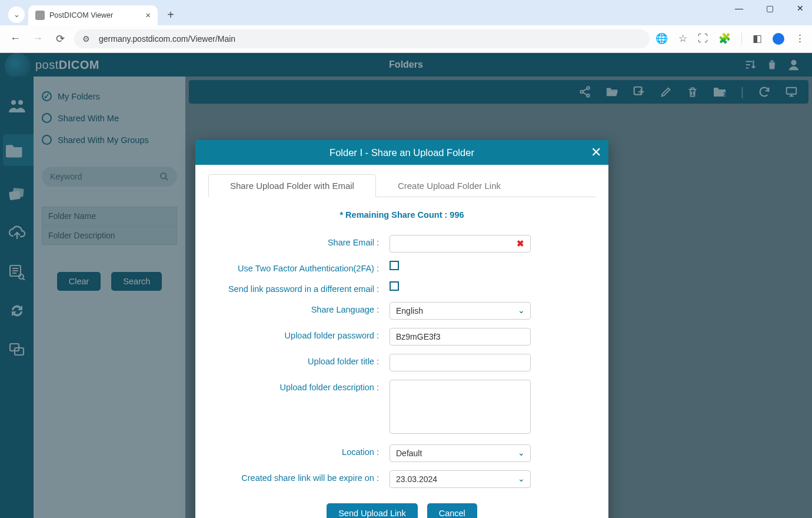 The width and height of the screenshot is (812, 518). I want to click on translate-icon: 🌐, so click(661, 39).